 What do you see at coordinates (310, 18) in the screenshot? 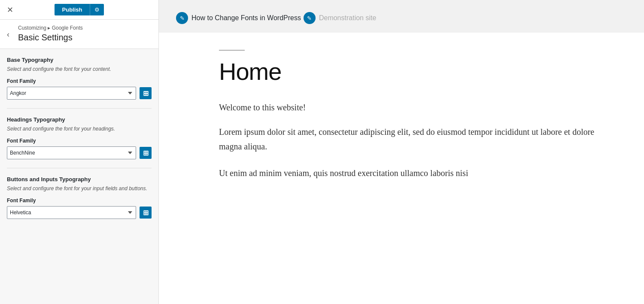
I see `edit-icon-2: ✎` at bounding box center [310, 18].